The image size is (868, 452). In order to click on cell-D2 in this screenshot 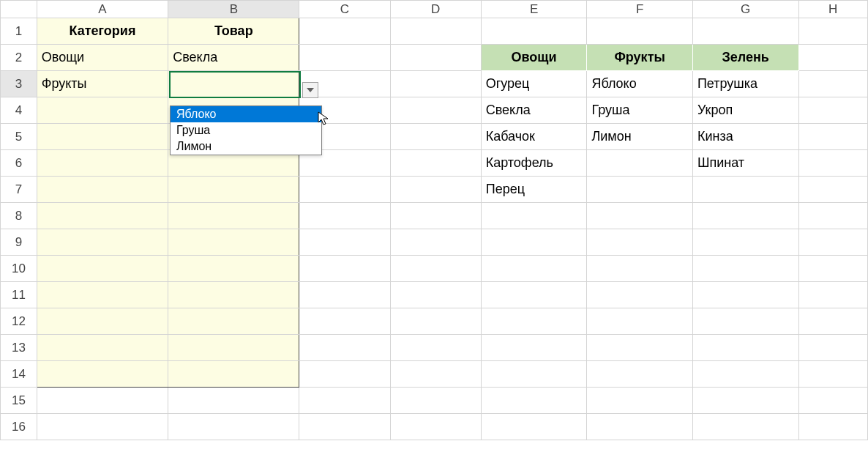, I will do `click(435, 58)`.